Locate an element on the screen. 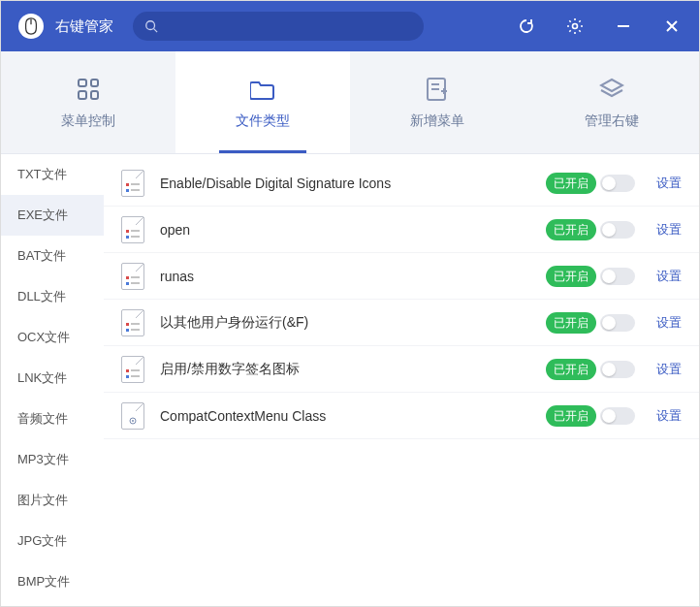 This screenshot has height=607, width=700. sidebar-item-label: 图片文件 is located at coordinates (43, 500).